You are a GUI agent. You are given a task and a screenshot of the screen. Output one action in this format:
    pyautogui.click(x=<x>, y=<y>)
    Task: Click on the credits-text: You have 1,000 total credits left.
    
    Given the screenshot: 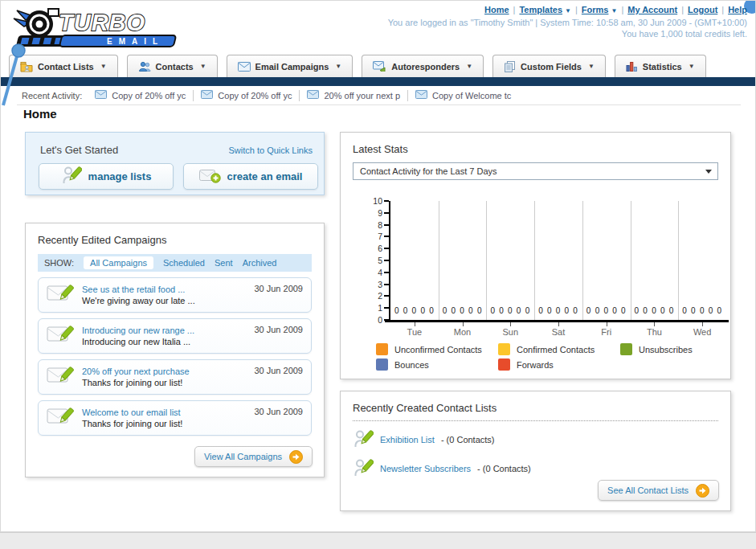 What is the action you would take?
    pyautogui.click(x=567, y=34)
    